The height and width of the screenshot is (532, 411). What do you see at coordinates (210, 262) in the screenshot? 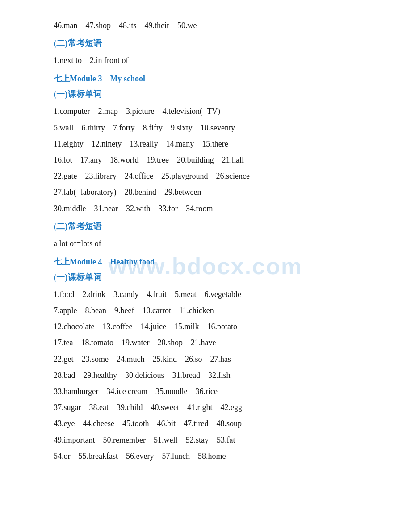
I see `module4-heading: 七上Module 4 Healthy food` at bounding box center [210, 262].